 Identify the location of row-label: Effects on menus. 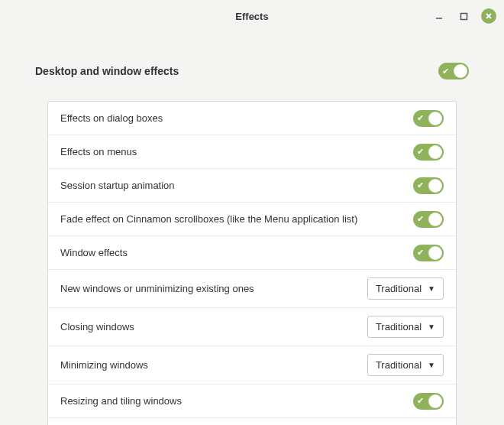
(99, 151).